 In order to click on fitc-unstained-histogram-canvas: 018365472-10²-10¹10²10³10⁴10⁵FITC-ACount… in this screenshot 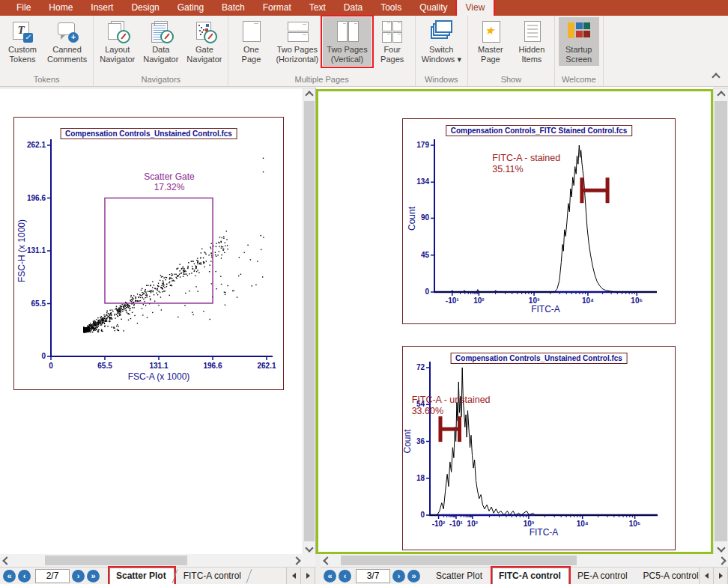, I will do `click(538, 448)`.